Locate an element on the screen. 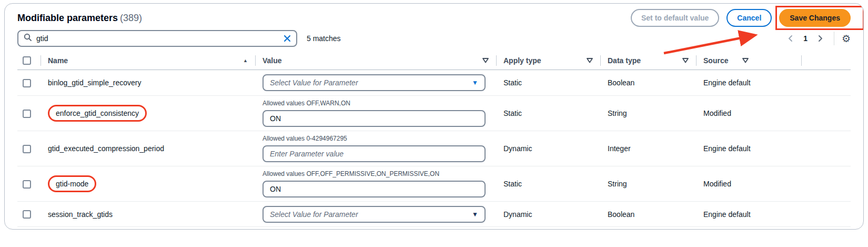 Image resolution: width=868 pixels, height=247 pixels. table-row: binlog_gtid_simple_recovery Select Value… is located at coordinates (434, 83).